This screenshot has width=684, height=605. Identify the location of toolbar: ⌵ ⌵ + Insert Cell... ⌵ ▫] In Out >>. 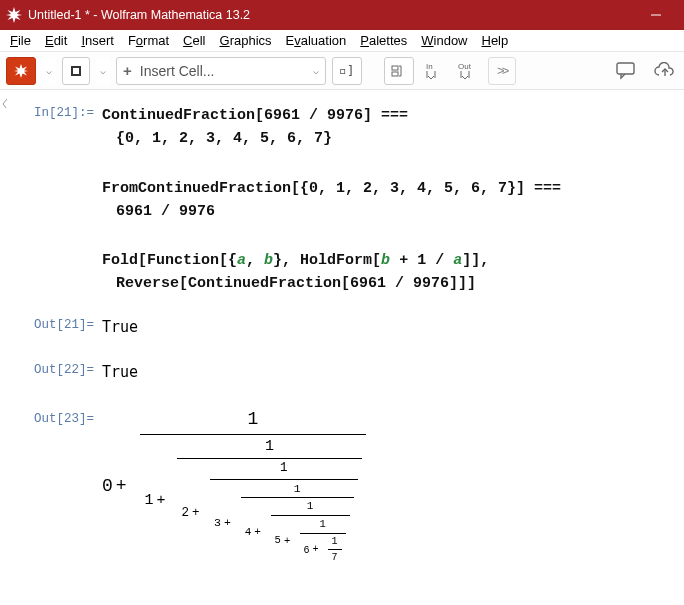
(342, 71).